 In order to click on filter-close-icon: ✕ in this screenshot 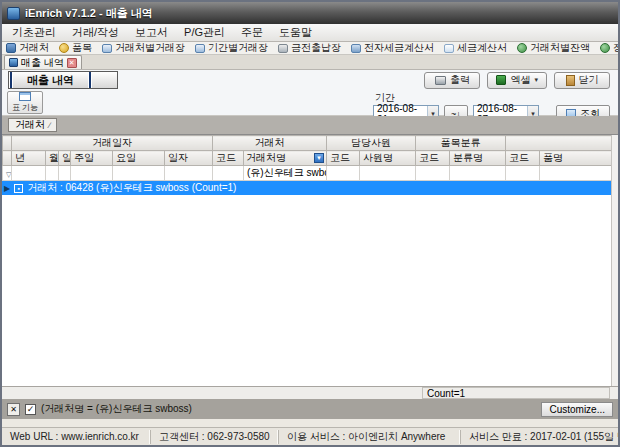, I will do `click(14, 410)`.